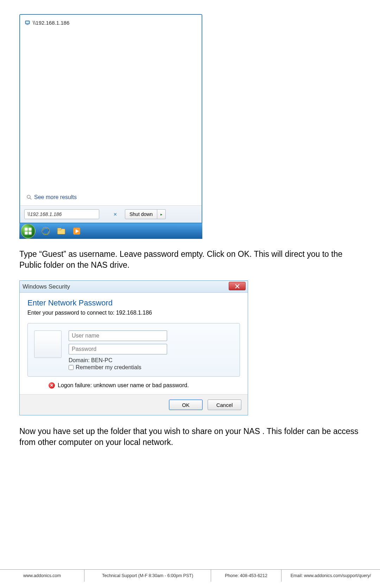 This screenshot has width=380, height=588. Describe the element at coordinates (190, 437) in the screenshot. I see `instruction-text-2: Now you have set up the folder that you …` at that location.